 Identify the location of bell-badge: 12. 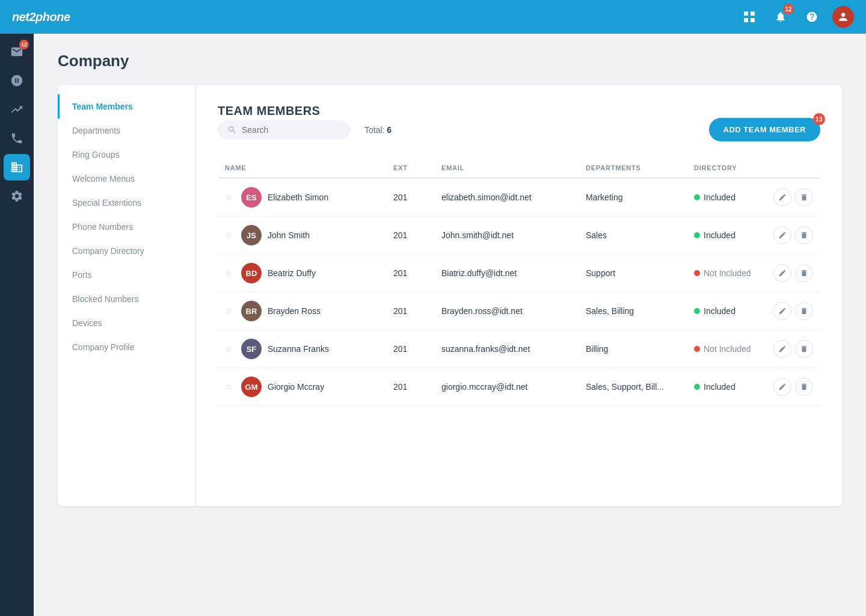
(788, 9).